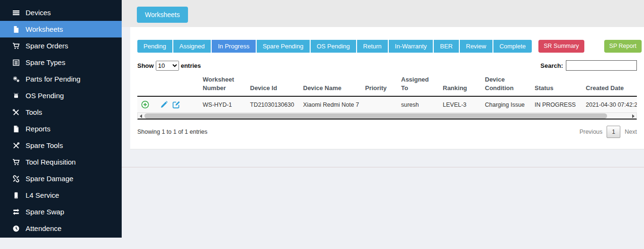 The image size is (644, 249). I want to click on entries-label: entries, so click(191, 65).